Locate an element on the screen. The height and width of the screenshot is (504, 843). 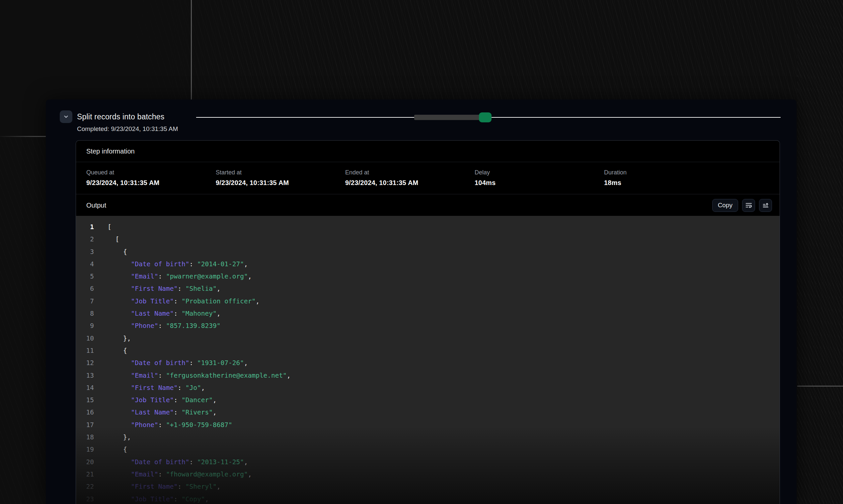
line-number: 9 is located at coordinates (85, 326).